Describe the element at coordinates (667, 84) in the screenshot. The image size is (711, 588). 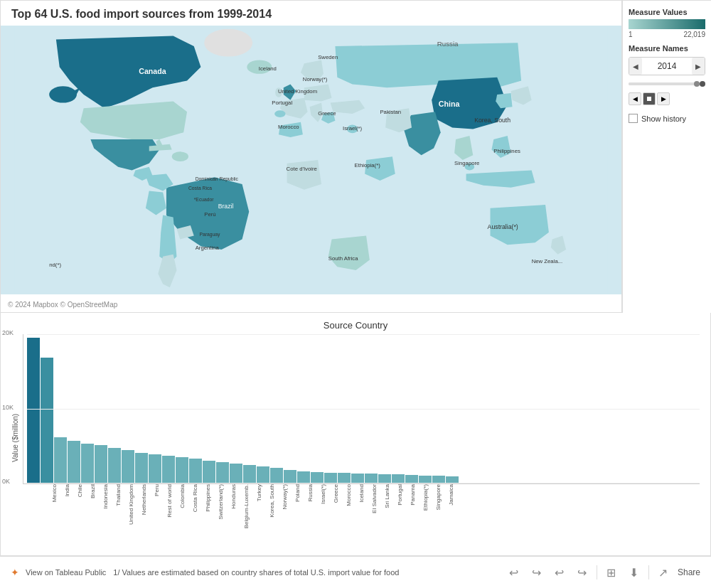
I see `slider-row` at that location.